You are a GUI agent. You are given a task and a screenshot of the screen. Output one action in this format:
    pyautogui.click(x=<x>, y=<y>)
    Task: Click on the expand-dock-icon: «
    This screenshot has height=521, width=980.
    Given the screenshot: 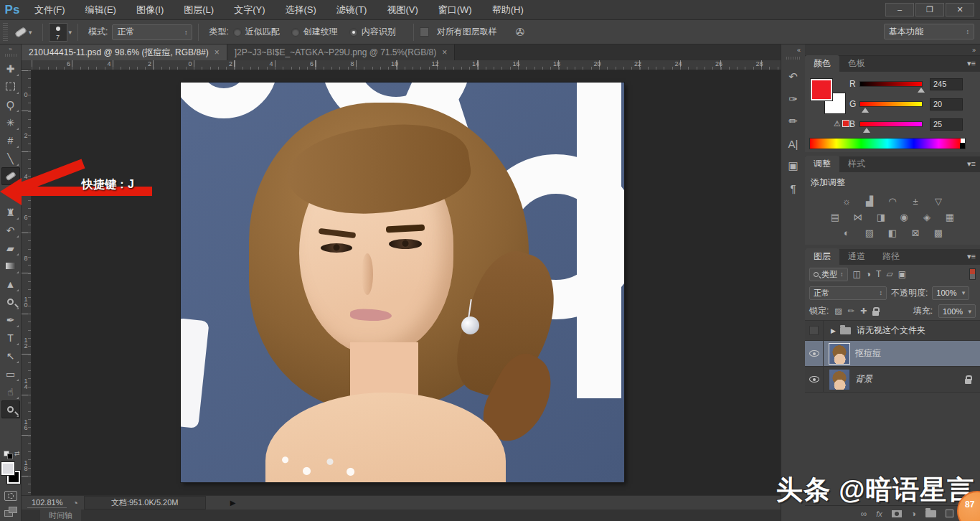 What is the action you would take?
    pyautogui.click(x=801, y=50)
    